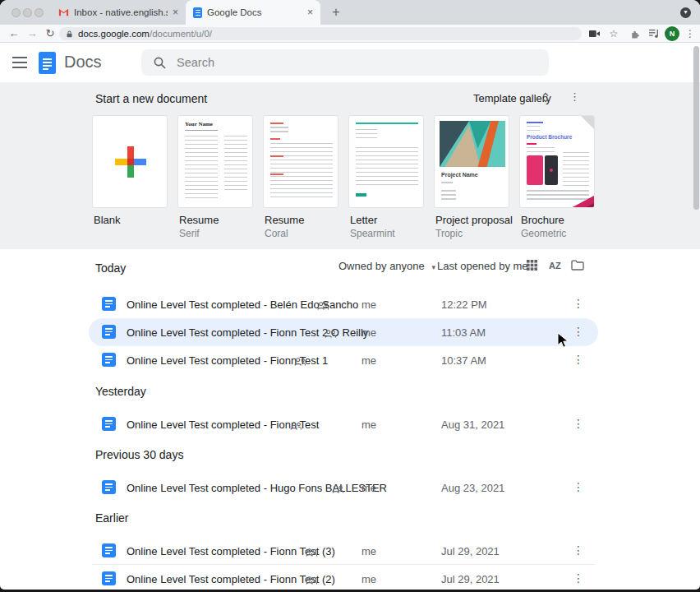 Image resolution: width=700 pixels, height=592 pixels. What do you see at coordinates (197, 13) in the screenshot?
I see `docs-favicon-icon` at bounding box center [197, 13].